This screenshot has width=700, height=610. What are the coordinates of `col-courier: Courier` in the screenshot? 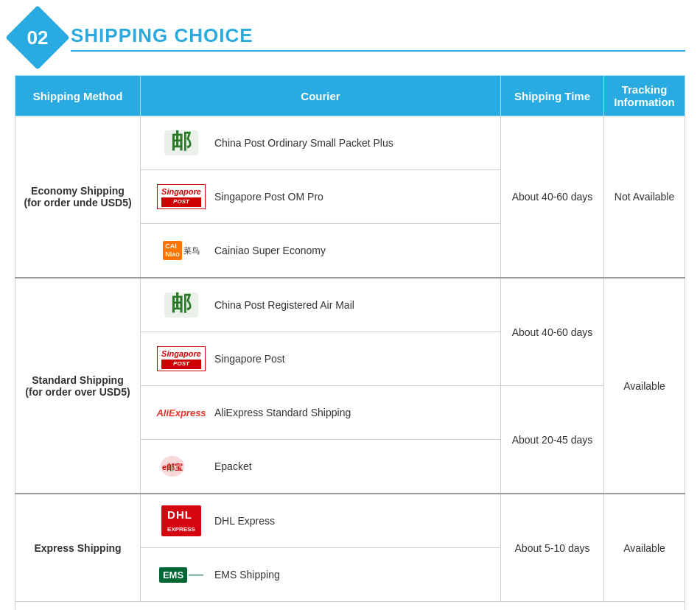 It's located at (321, 96).